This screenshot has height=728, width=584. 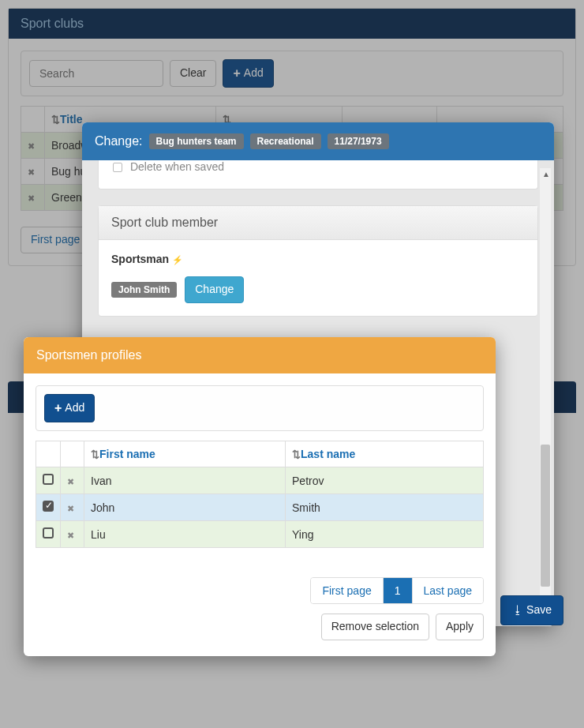 What do you see at coordinates (260, 494) in the screenshot?
I see `profiles-table: First name Last name Ivan Petrov` at bounding box center [260, 494].